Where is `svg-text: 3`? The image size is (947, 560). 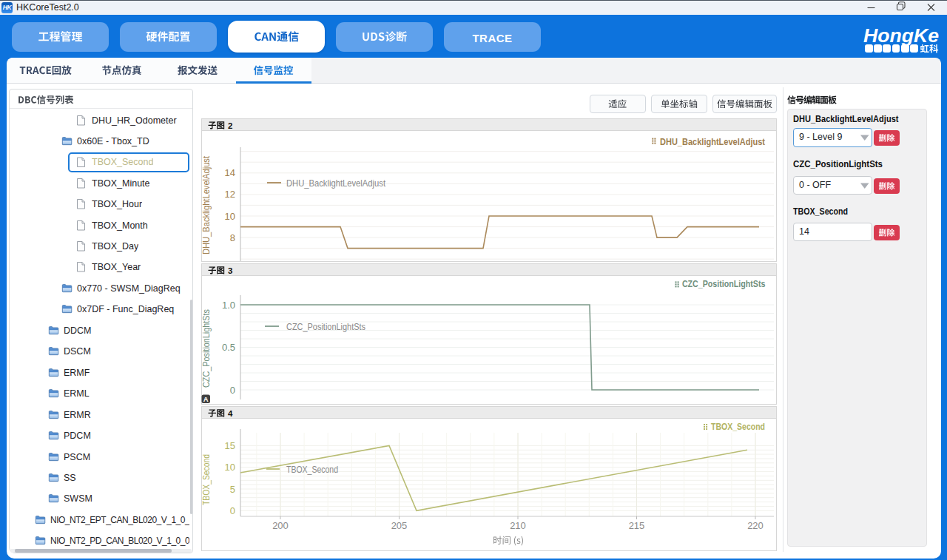
svg-text: 3 is located at coordinates (230, 271).